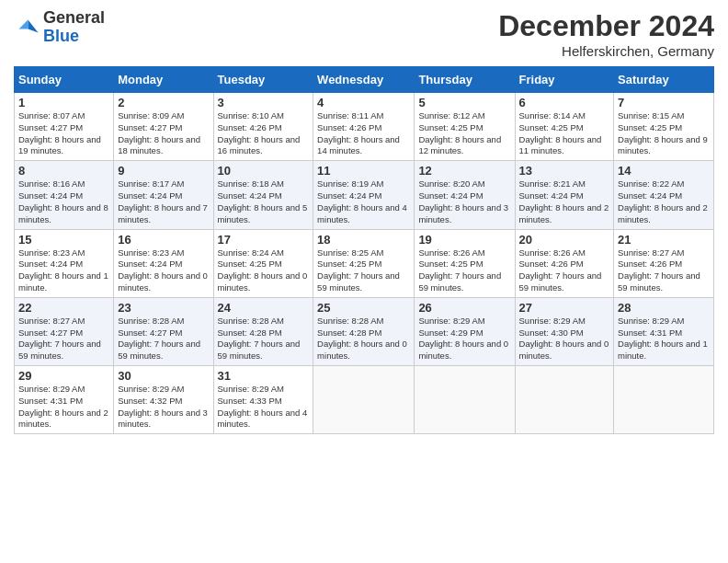  I want to click on calendar-cell: 5 Sunrise: 8:12 AMSunset: 4:25 PMDayligh…, so click(465, 127).